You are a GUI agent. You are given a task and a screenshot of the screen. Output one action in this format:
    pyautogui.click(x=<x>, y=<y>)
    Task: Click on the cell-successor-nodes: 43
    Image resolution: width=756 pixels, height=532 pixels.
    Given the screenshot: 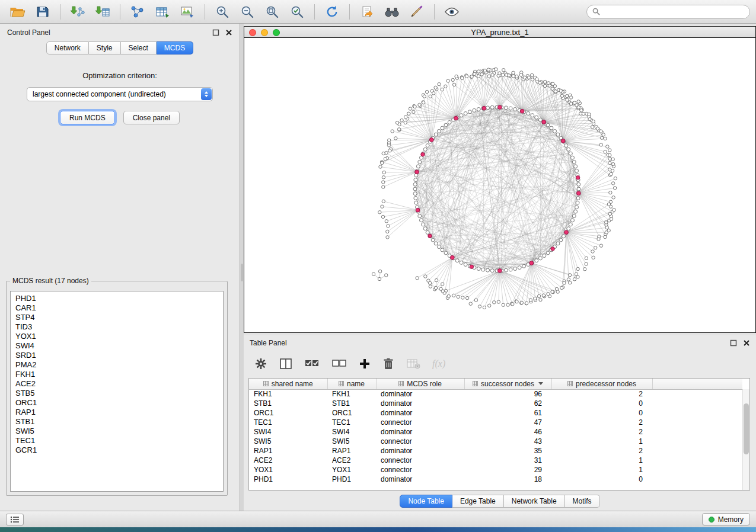 What is the action you would take?
    pyautogui.click(x=508, y=441)
    